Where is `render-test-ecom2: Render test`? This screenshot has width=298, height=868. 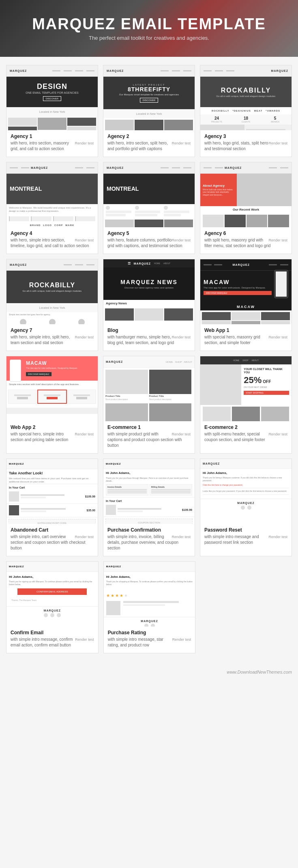 render-test-ecom2: Render test is located at coordinates (278, 434).